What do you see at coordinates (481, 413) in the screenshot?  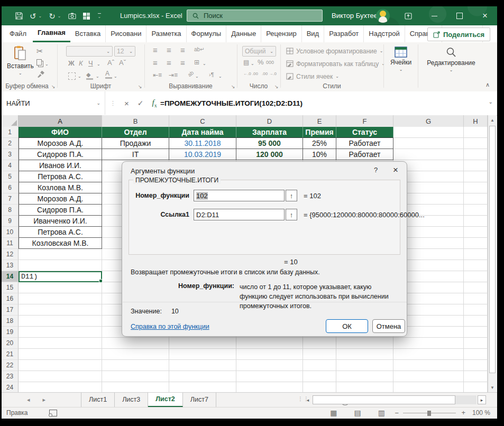 I see `zoom-level: 100 %` at bounding box center [481, 413].